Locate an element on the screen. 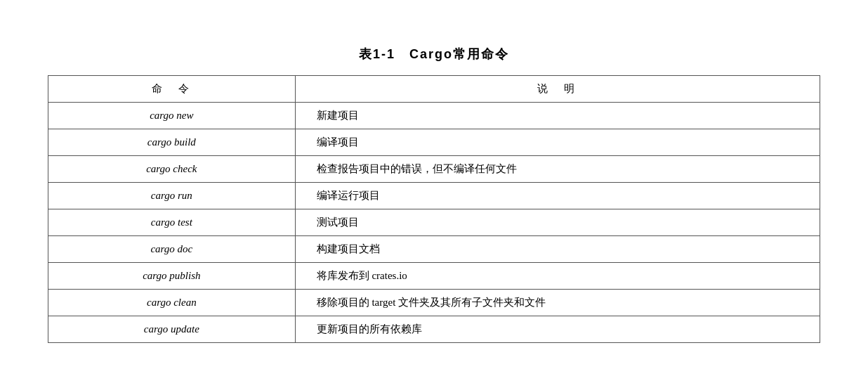  header-command: 命 令 is located at coordinates (172, 89).